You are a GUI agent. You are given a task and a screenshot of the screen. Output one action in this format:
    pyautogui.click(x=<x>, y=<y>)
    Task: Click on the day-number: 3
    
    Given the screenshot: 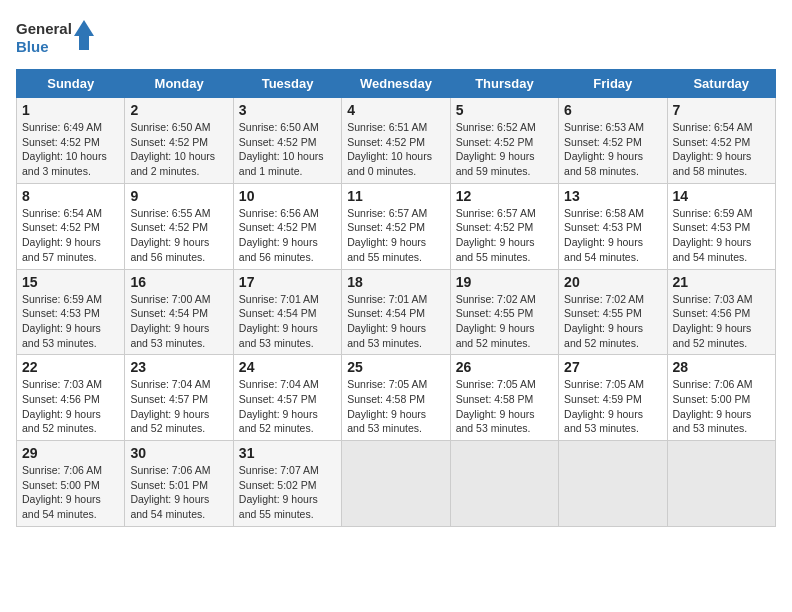 What is the action you would take?
    pyautogui.click(x=288, y=110)
    